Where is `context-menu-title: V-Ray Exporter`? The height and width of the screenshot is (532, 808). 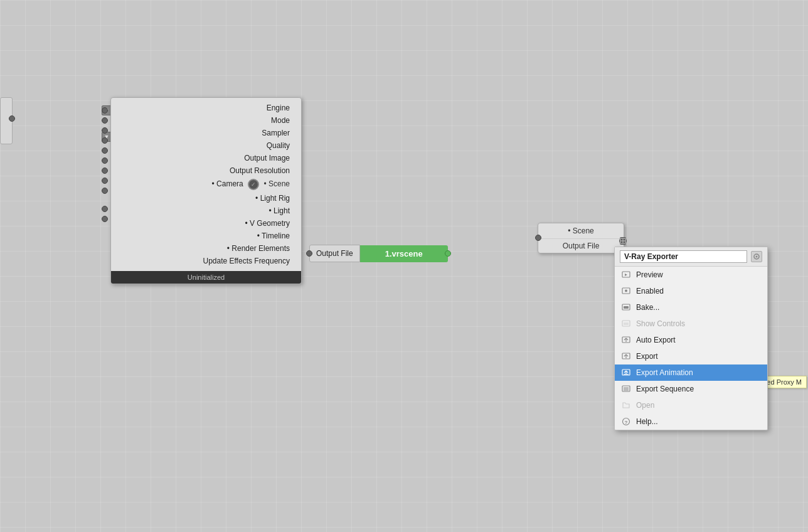 context-menu-title: V-Ray Exporter is located at coordinates (684, 257).